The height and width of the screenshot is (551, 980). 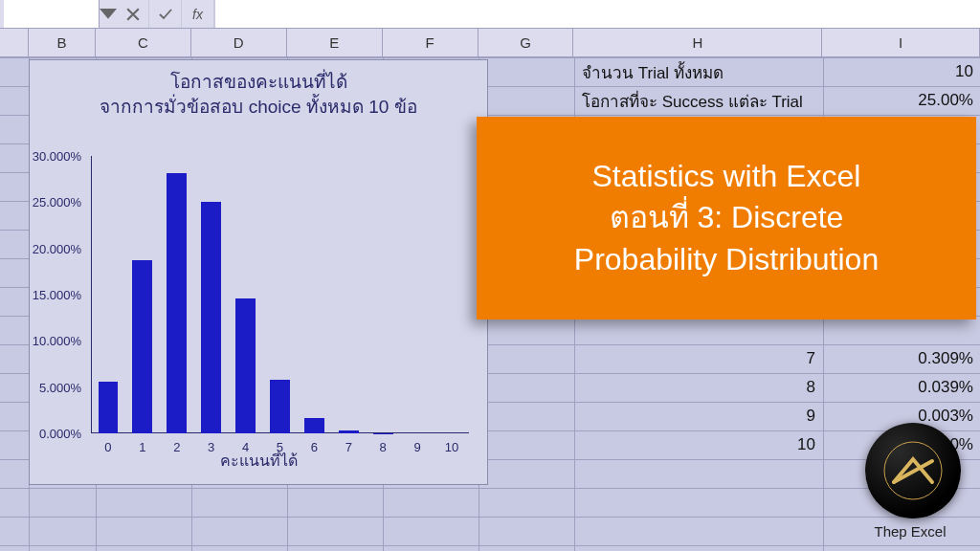 I want to click on chart-title-line2: จากการมั่วข้อสอบ choice ทั้งหมด 10 ข้อ, so click(x=258, y=107).